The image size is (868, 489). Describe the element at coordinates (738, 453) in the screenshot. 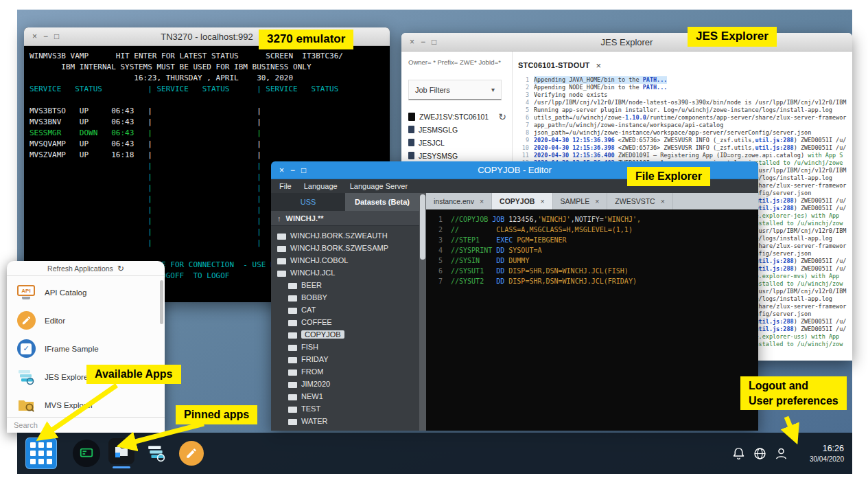

I see `notifications-bell-icon` at that location.